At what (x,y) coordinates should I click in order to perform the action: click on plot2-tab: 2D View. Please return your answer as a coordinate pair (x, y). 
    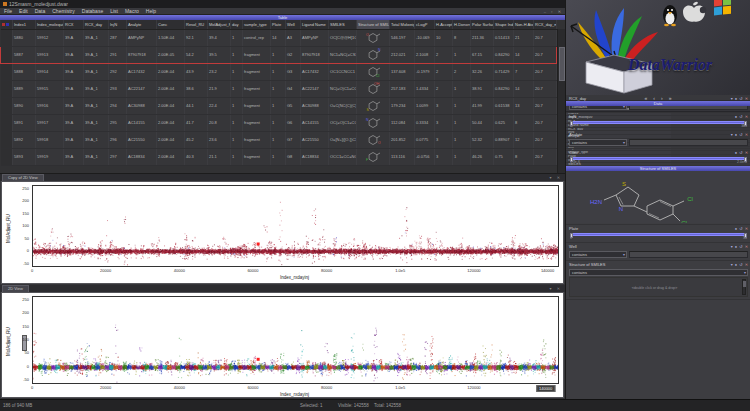
    Looking at the image, I should click on (16, 288).